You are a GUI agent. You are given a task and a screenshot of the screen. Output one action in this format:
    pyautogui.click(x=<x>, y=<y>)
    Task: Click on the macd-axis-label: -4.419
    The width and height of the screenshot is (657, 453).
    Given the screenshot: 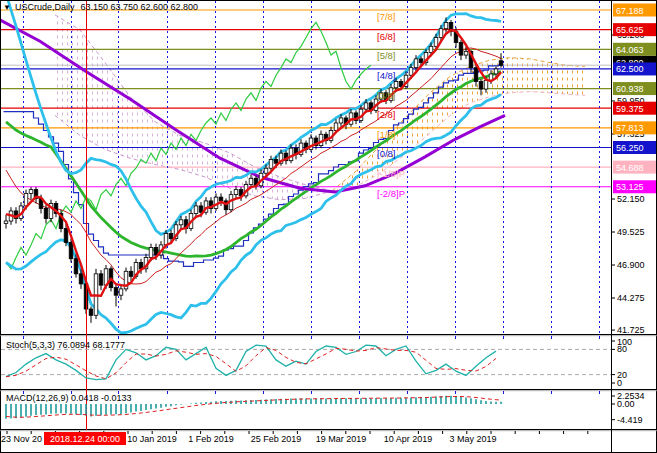 What is the action you would take?
    pyautogui.click(x=630, y=420)
    